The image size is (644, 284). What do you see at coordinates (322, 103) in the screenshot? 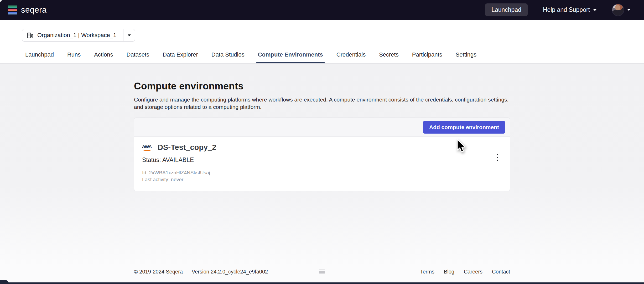
I see `page-description: Configure and manage the computing platf…` at bounding box center [322, 103].